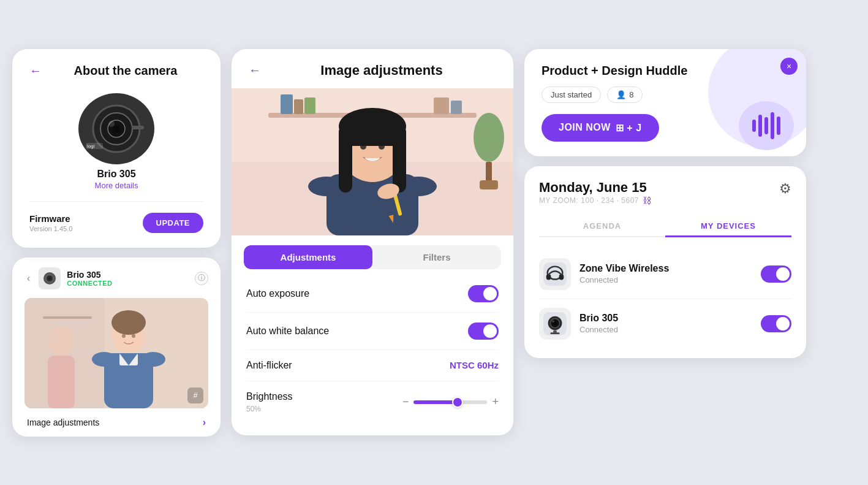 The height and width of the screenshot is (485, 868). I want to click on calendar-date-wrap: Monday, June 15 MY ZOOM: 100 · 234 · 560…, so click(595, 197).